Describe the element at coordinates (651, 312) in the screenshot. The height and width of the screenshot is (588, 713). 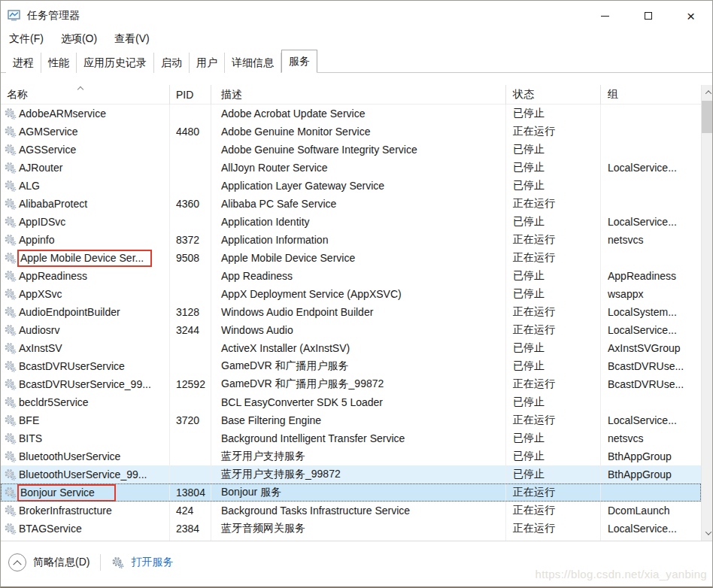
I see `cell-group: LocalSystem...` at that location.